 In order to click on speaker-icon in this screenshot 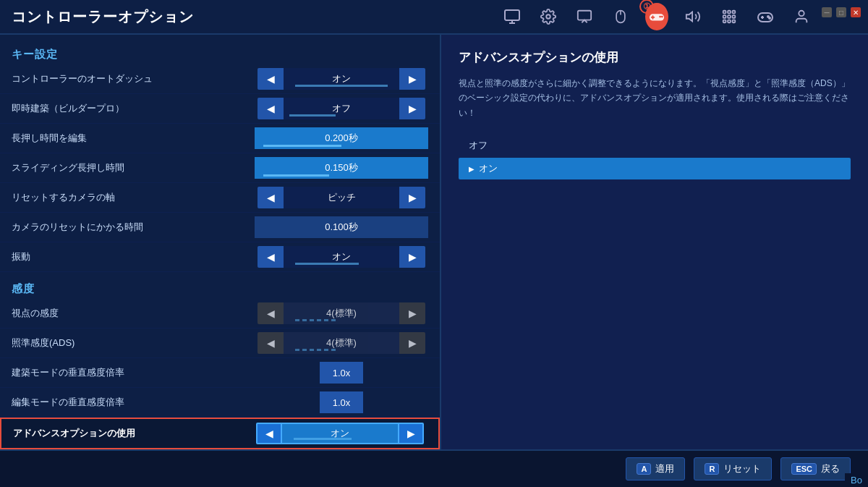, I will do `click(693, 17)`.